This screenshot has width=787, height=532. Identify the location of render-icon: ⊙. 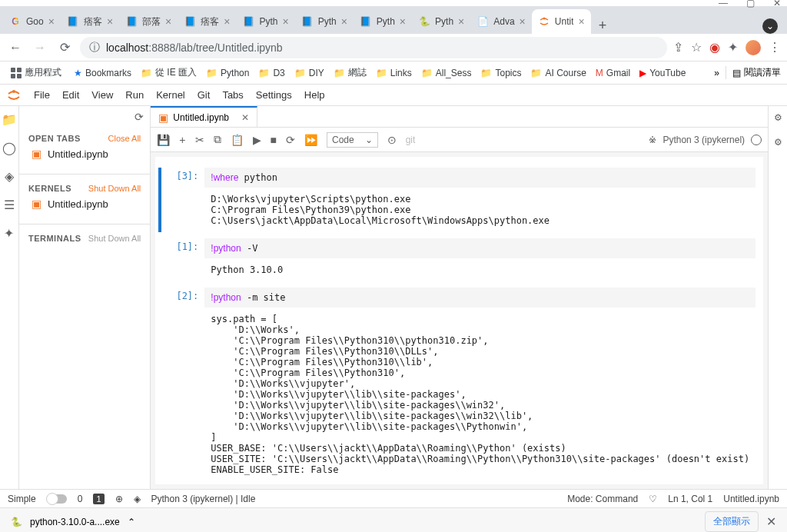
(392, 140).